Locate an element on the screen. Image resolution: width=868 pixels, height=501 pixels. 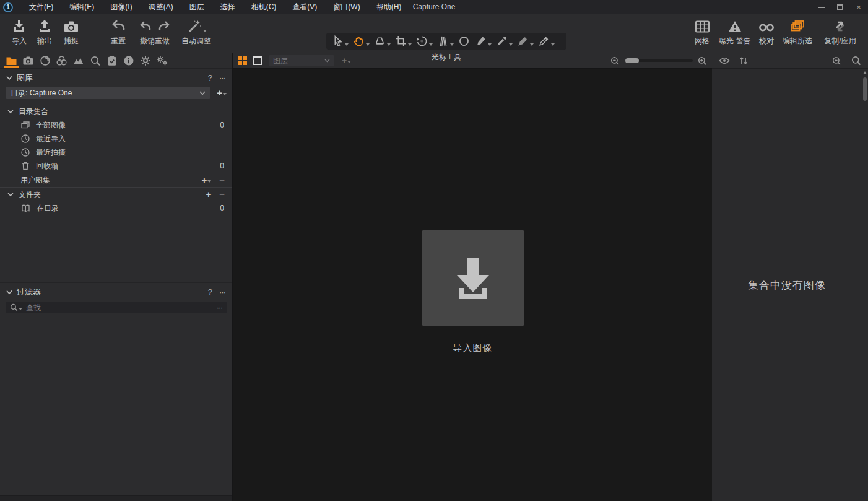
eye-preview-button is located at coordinates (724, 61).